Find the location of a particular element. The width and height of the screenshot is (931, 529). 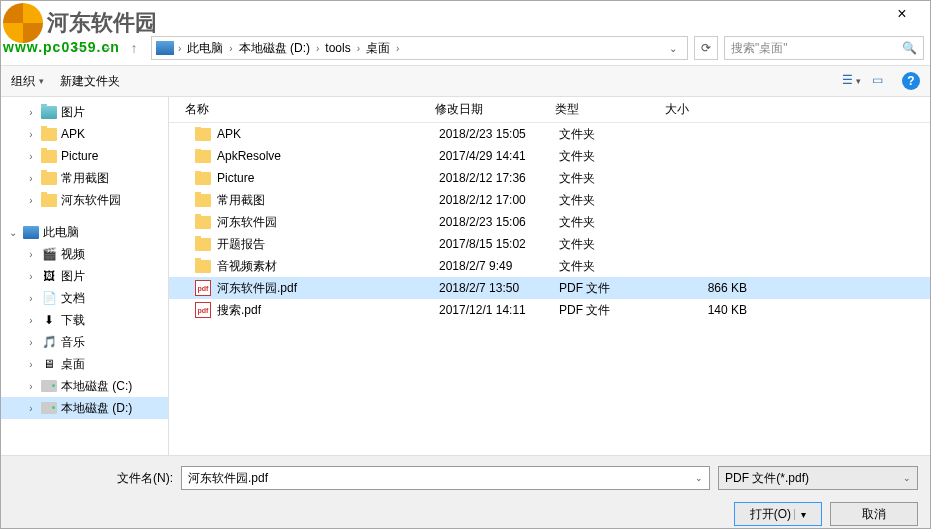

sidebar-item-label: 图片 is located at coordinates (73, 112).